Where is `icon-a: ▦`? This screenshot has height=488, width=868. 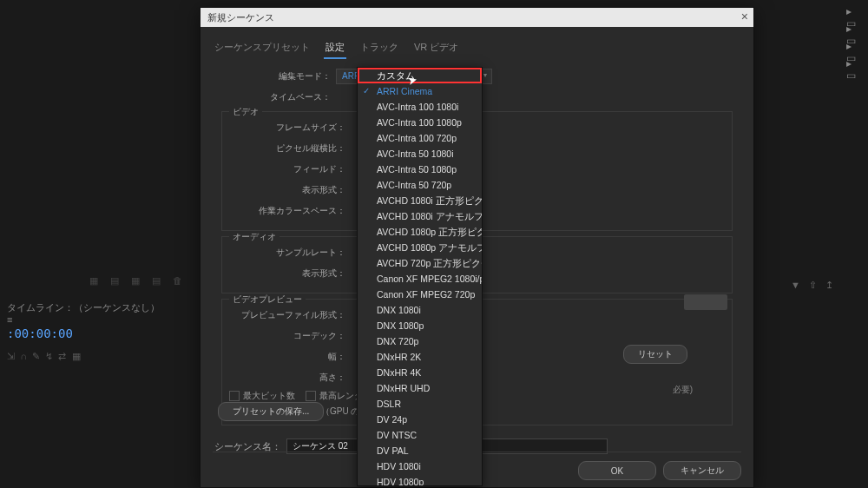 icon-a: ▦ is located at coordinates (94, 280).